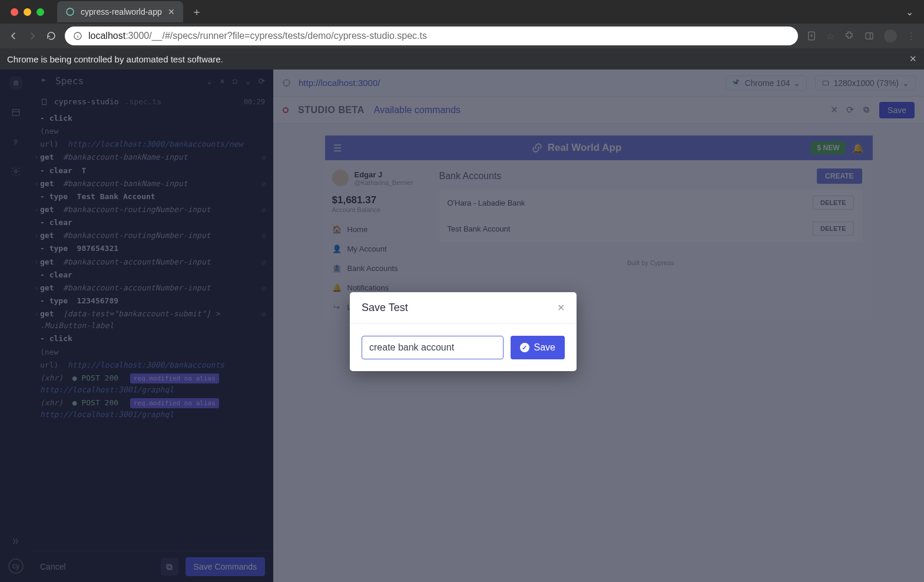  What do you see at coordinates (538, 348) in the screenshot?
I see `dialog-save-button: ✓ Save` at bounding box center [538, 348].